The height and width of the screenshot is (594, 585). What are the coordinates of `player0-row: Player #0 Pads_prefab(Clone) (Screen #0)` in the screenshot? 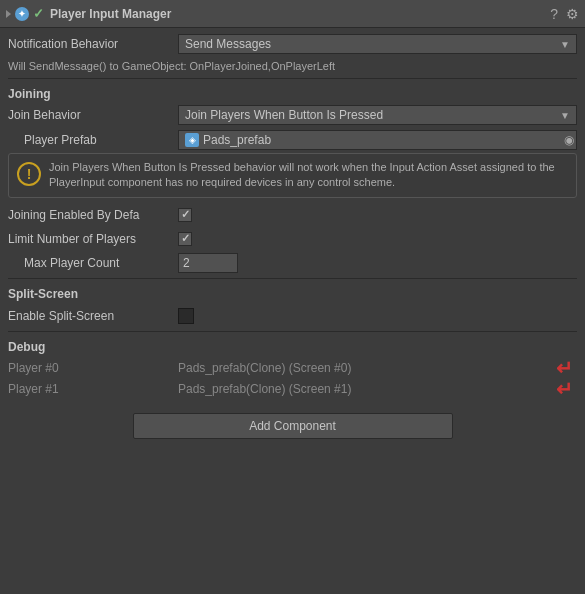 It's located at (292, 368).